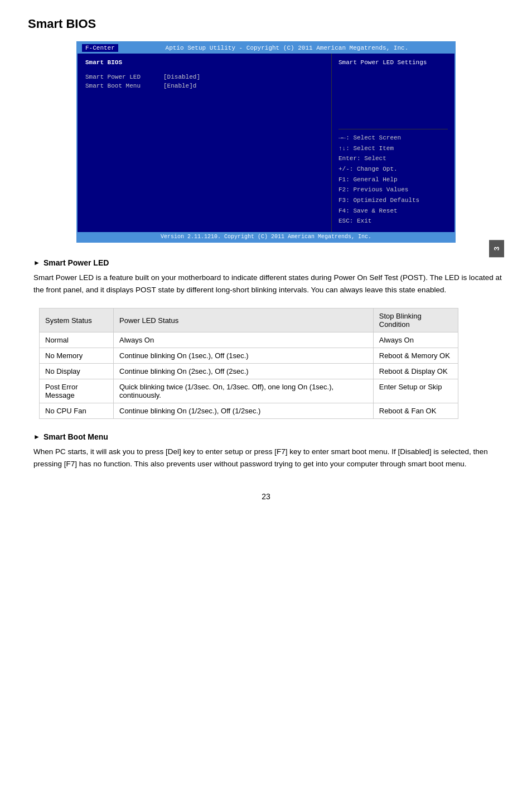  I want to click on table-row: No Display Continue blinking On (2sec.),…, so click(249, 372).